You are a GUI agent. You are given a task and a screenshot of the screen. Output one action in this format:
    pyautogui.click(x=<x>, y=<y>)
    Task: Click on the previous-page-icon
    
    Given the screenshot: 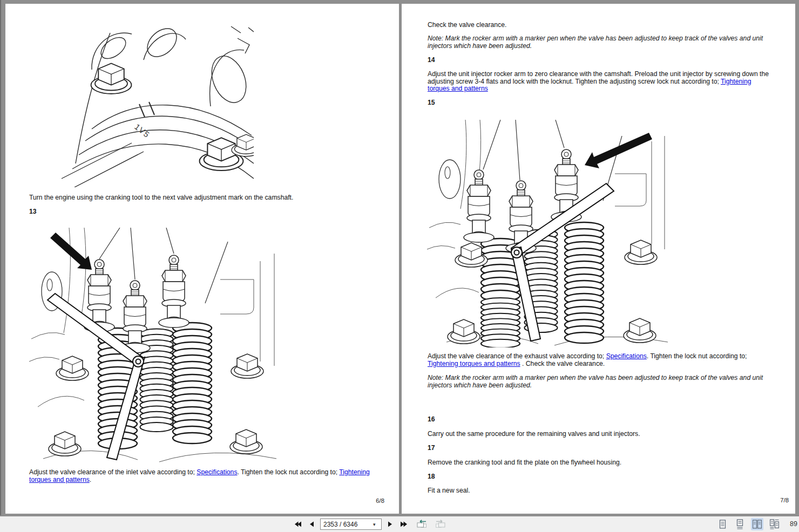 What is the action you would take?
    pyautogui.click(x=312, y=524)
    